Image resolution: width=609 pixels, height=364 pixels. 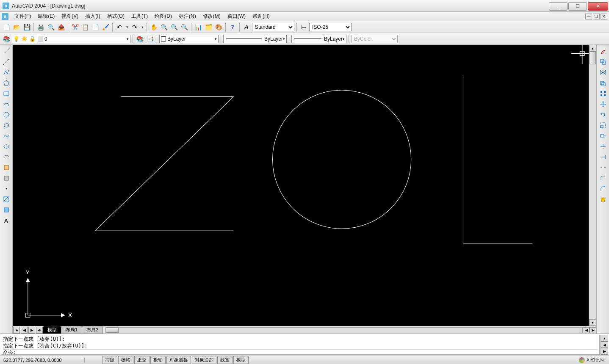 I want to click on zoom-realtime-button: 🔍, so click(x=164, y=27).